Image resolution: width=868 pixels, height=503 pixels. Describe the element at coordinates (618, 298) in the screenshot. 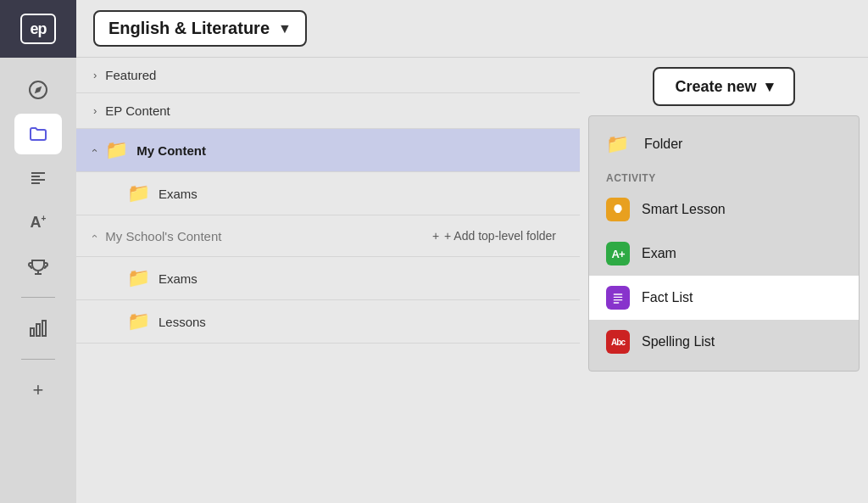

I see `list-svg` at that location.